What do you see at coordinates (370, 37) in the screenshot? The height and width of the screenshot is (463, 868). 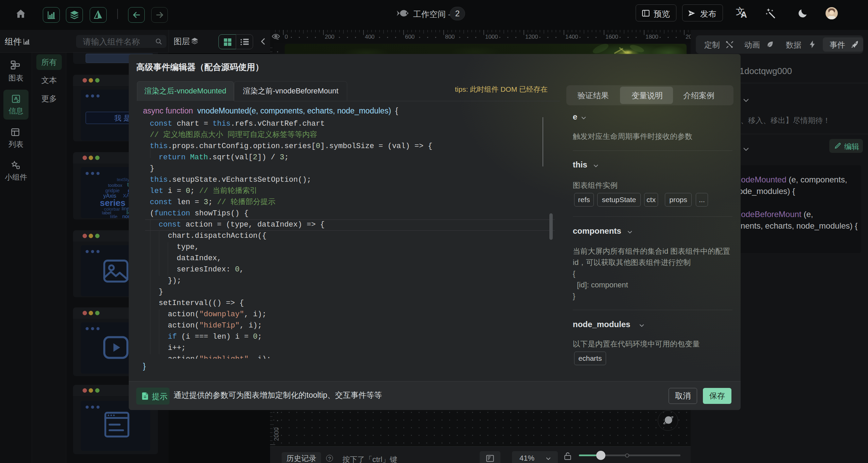 I see `svg-text: 400` at bounding box center [370, 37].